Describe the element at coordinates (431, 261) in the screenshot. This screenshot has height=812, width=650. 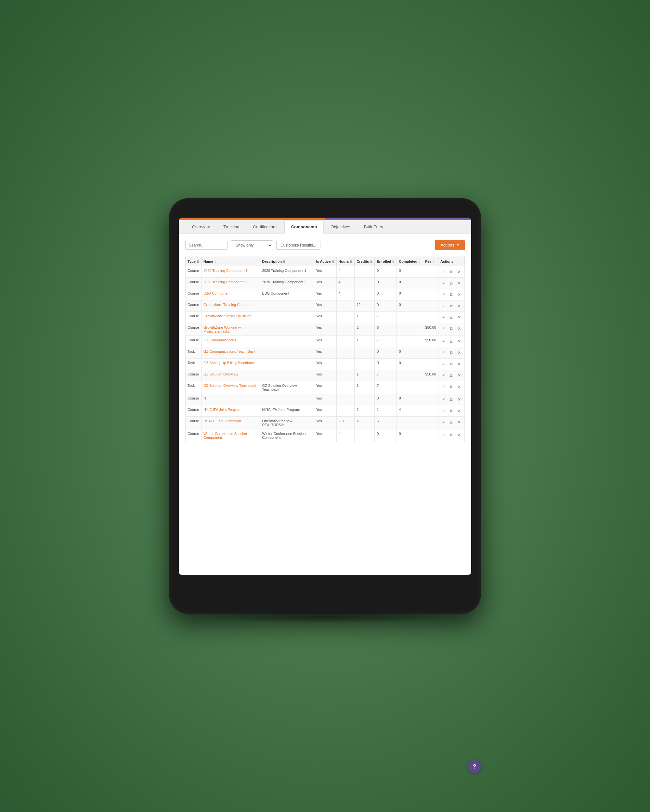
I see `col-fee: Fee ⇅` at that location.